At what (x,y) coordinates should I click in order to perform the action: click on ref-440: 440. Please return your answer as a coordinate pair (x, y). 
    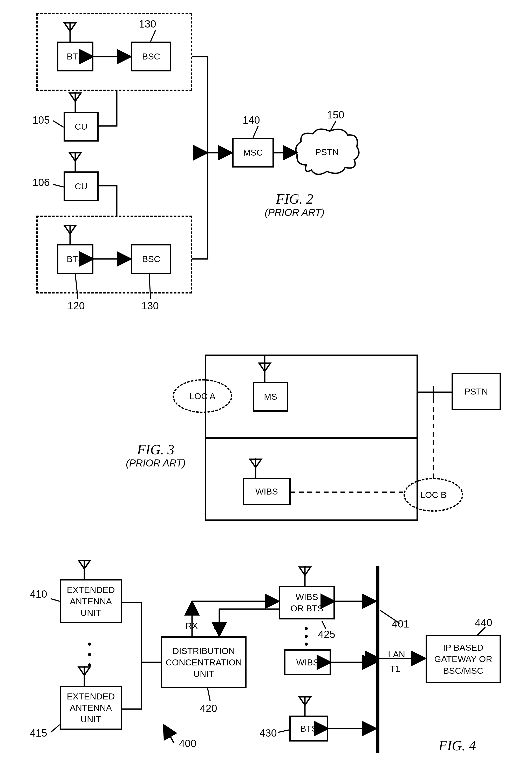
    Looking at the image, I should click on (484, 623).